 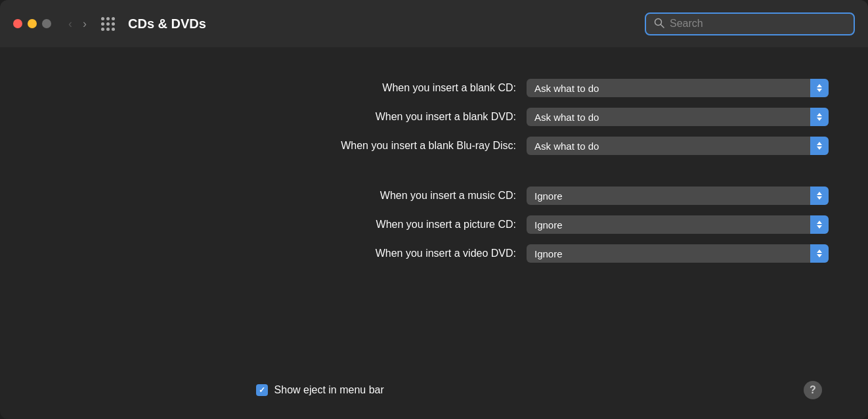 I want to click on help-button: ?, so click(x=813, y=390).